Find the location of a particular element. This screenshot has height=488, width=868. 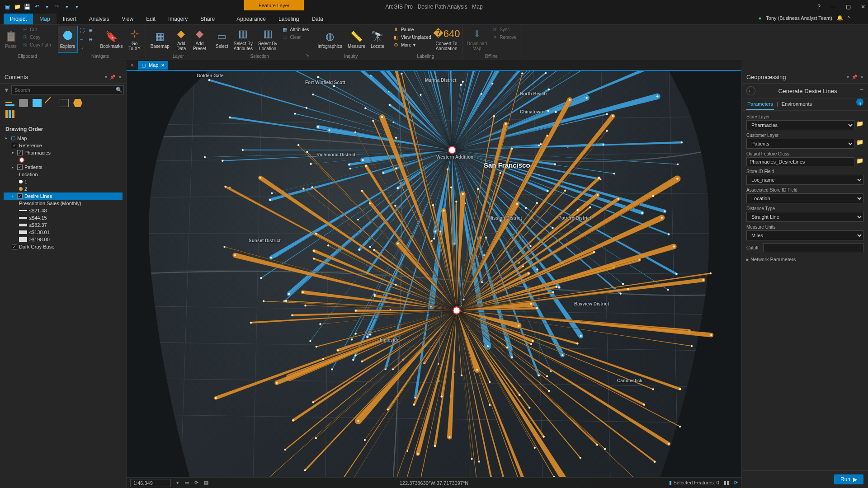

labeling-more-button: ⚙More ▾ is located at coordinates (412, 45).